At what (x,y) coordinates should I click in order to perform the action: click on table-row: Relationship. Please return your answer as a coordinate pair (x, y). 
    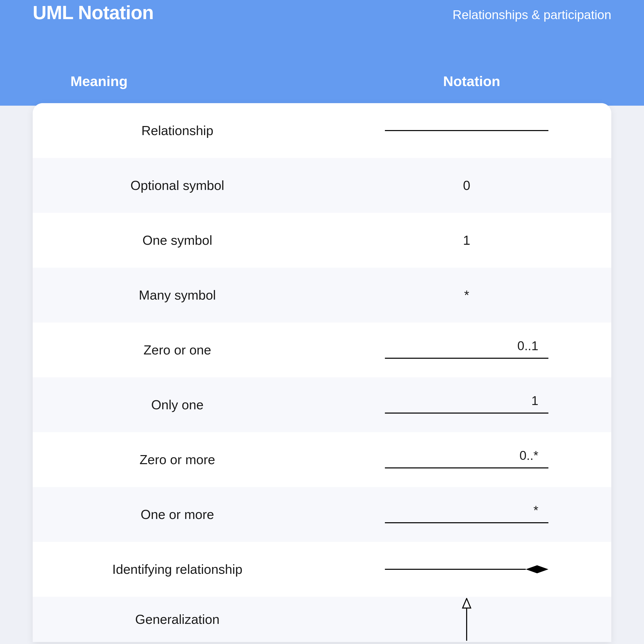
    Looking at the image, I should click on (322, 131).